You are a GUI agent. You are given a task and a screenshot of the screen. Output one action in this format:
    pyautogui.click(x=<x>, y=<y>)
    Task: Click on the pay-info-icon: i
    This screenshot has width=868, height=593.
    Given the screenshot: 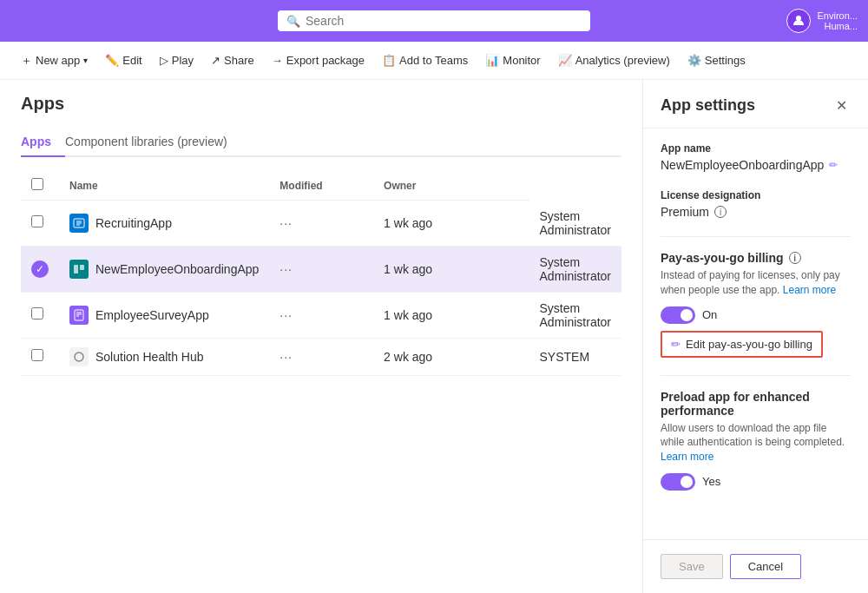 What is the action you would take?
    pyautogui.click(x=795, y=258)
    